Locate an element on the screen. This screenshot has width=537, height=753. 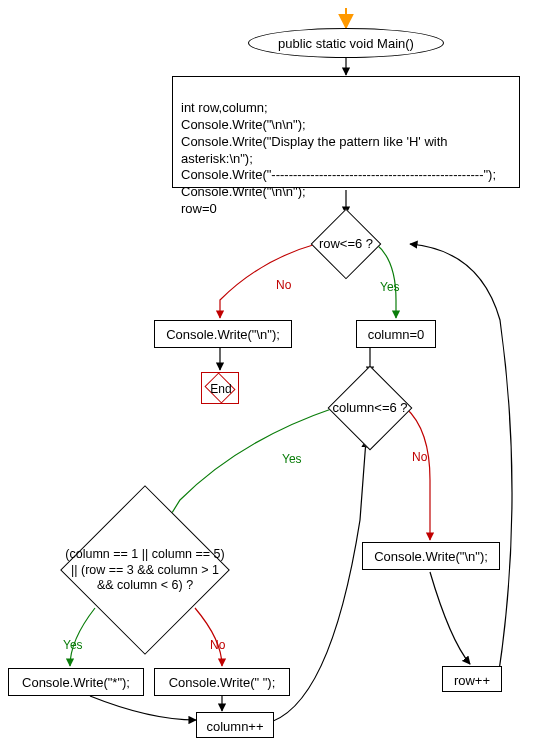
process-row-increment: row++ is located at coordinates (472, 679).